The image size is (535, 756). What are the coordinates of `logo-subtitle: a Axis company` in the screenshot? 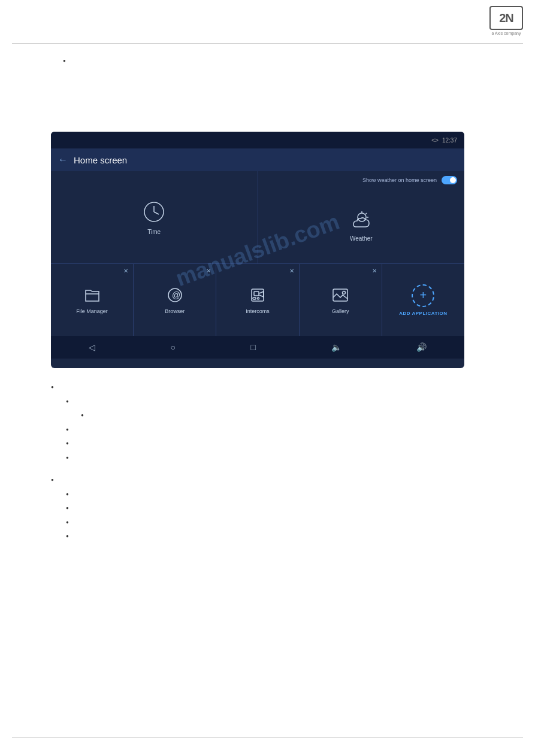 It's located at (506, 34).